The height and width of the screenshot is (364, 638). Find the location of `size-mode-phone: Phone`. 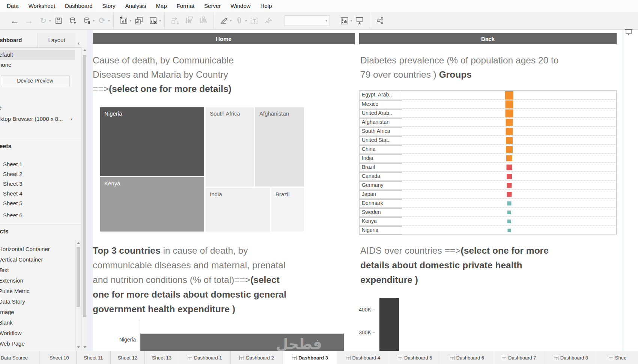

size-mode-phone: Phone is located at coordinates (38, 65).